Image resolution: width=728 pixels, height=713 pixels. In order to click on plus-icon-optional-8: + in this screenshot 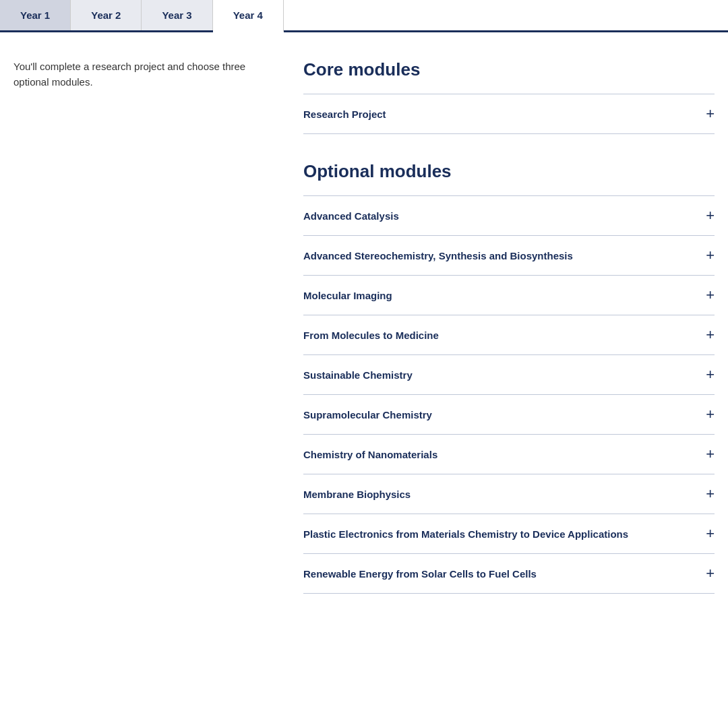, I will do `click(710, 534)`.